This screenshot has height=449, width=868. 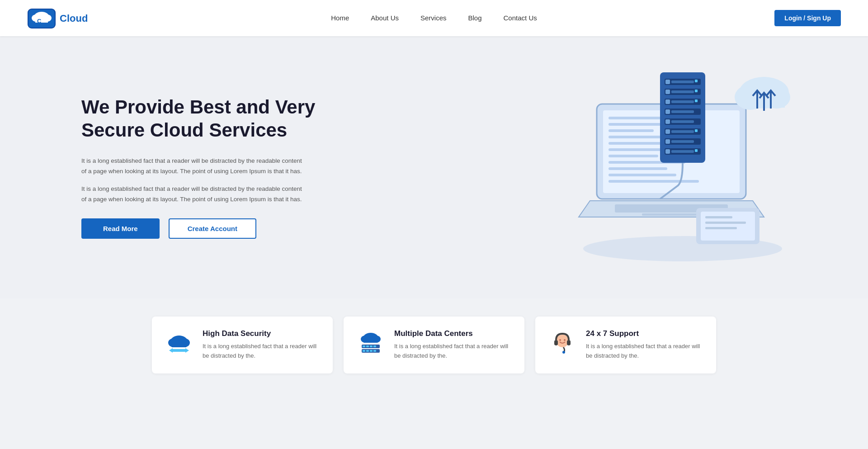 I want to click on nav-link-blog: Blog, so click(x=475, y=18).